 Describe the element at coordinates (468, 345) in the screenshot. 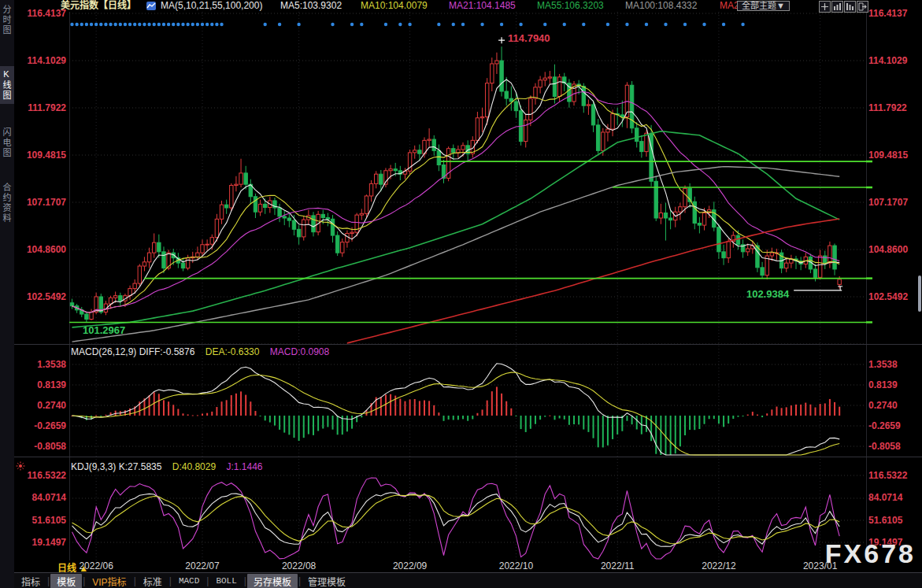

I see `main-macd-divider` at that location.